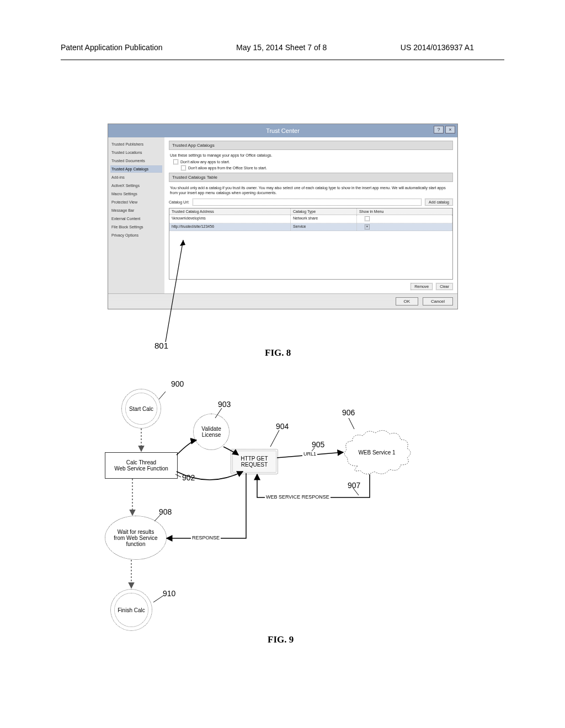 Image resolution: width=565 pixels, height=728 pixels. I want to click on catalog-url-label: Catalog Url:, so click(179, 202).